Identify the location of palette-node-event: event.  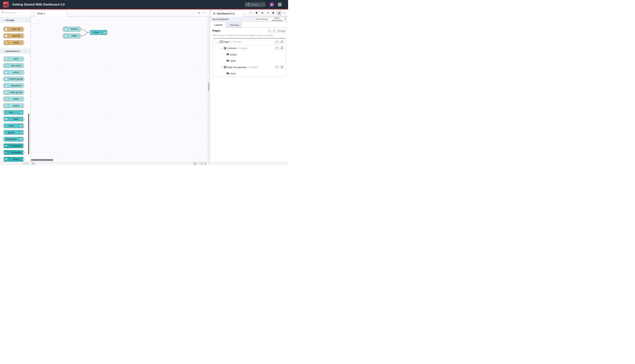
(14, 159).